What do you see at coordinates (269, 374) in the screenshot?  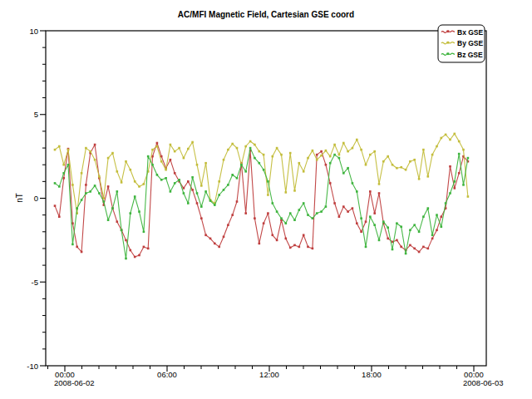 I see `x-tick-label: 12:00` at bounding box center [269, 374].